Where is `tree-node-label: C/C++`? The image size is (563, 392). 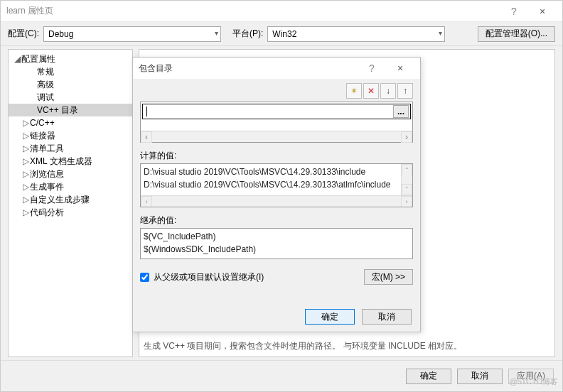
tree-node-label: C/C++ is located at coordinates (43, 123).